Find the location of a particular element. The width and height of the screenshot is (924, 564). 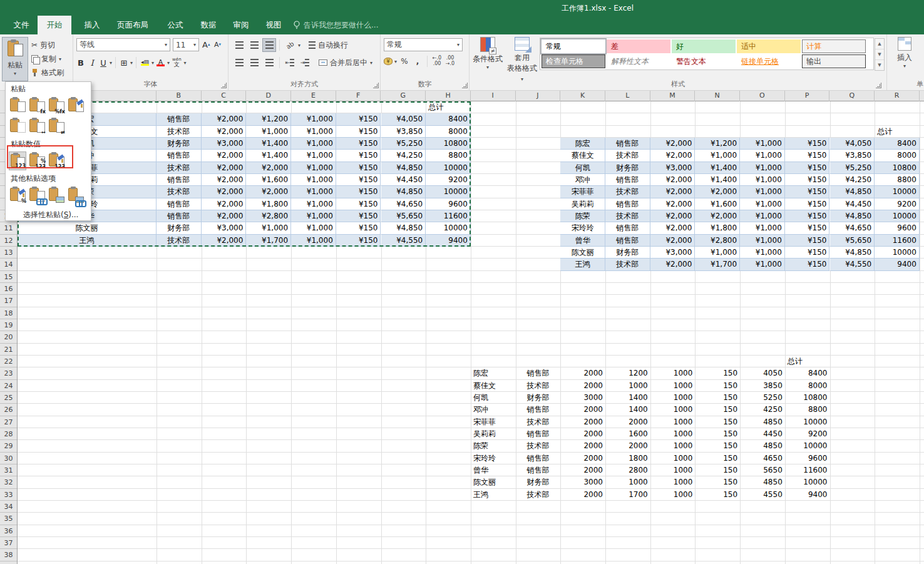

column-header-F: F is located at coordinates (359, 96).